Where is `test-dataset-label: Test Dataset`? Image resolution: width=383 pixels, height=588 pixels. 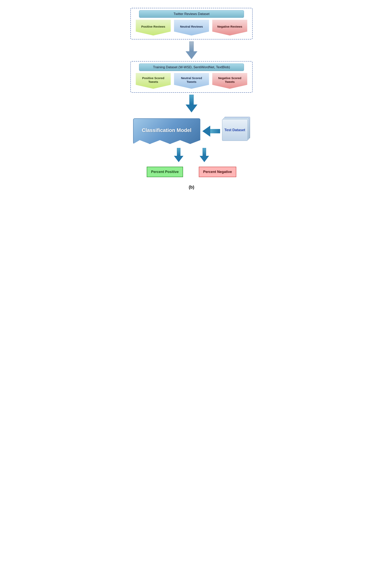
test-dataset-label: Test Dataset is located at coordinates (235, 130).